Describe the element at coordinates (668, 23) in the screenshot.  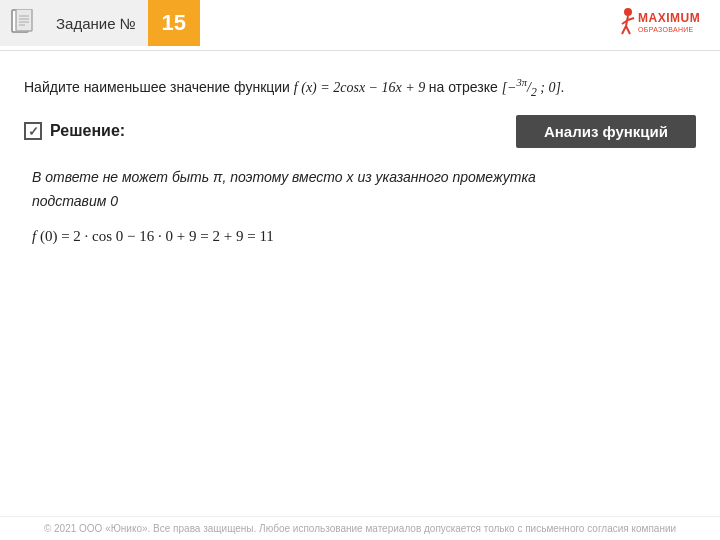
I see `logo-area: MAXIMUM ОБРАЗОВАНИЕ` at that location.